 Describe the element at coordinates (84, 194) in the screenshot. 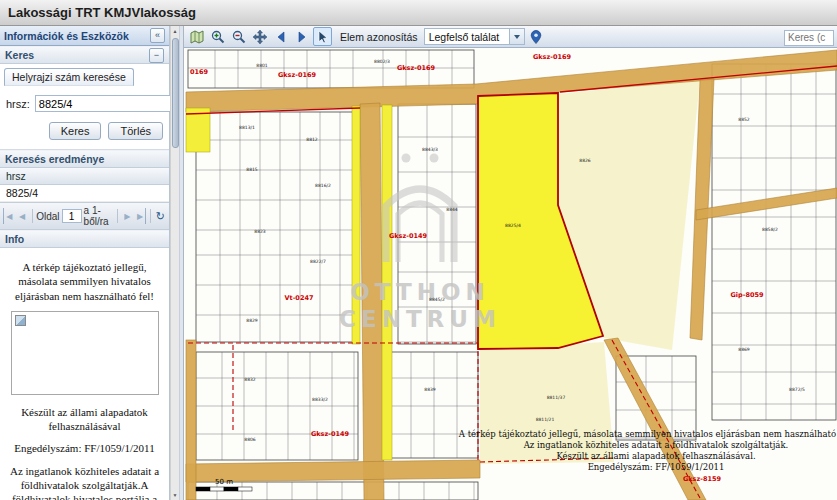

I see `results-row: 8825/4` at that location.